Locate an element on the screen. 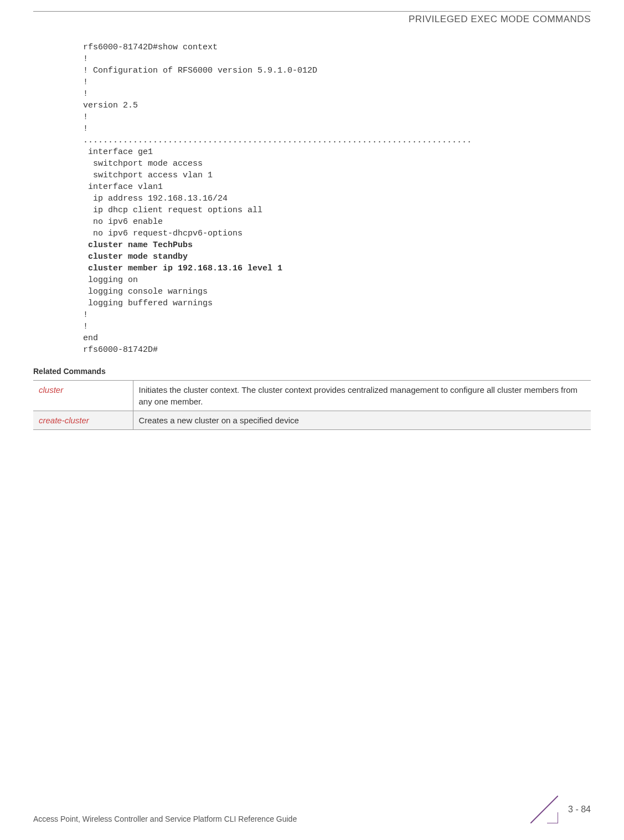 The image size is (624, 840). footer-guide-title: Access Point, Wireless Controller and Se… is located at coordinates (282, 819).